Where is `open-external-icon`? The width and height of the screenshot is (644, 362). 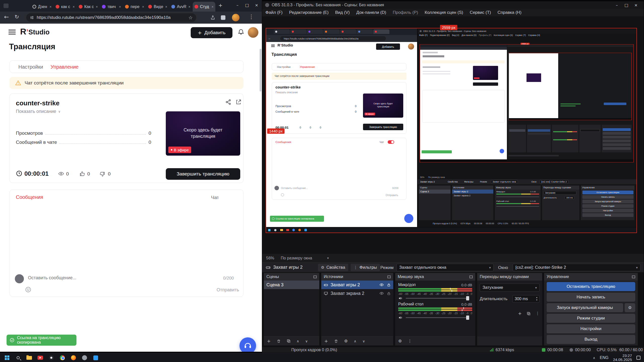
open-external-icon is located at coordinates (238, 102).